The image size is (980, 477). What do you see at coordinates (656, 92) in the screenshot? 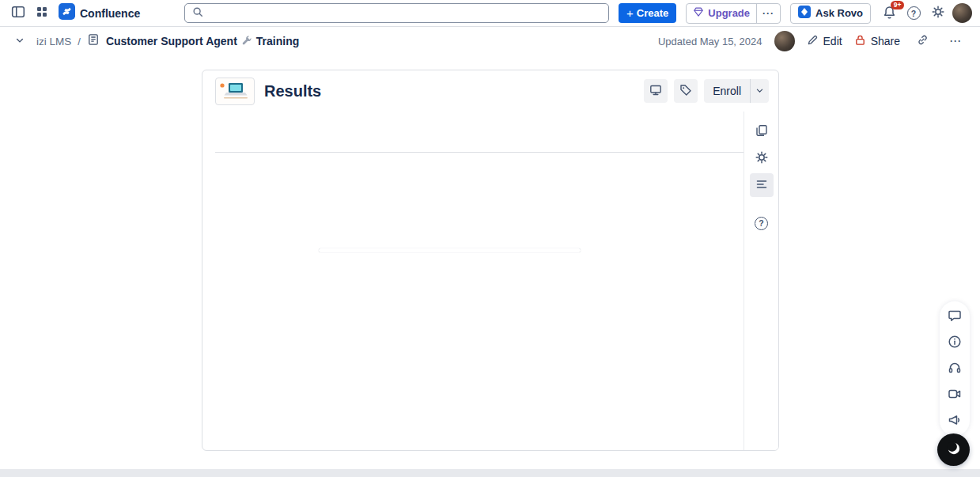
I see `monitor-icon` at bounding box center [656, 92].